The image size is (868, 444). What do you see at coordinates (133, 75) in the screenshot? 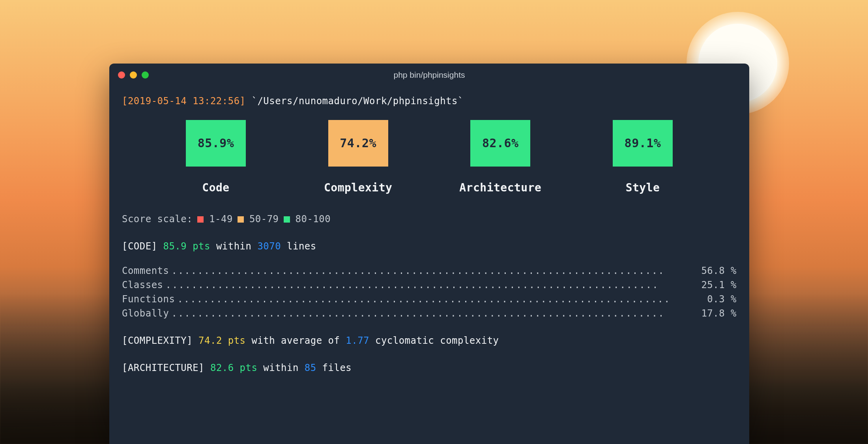
I see `minimize-icon` at bounding box center [133, 75].